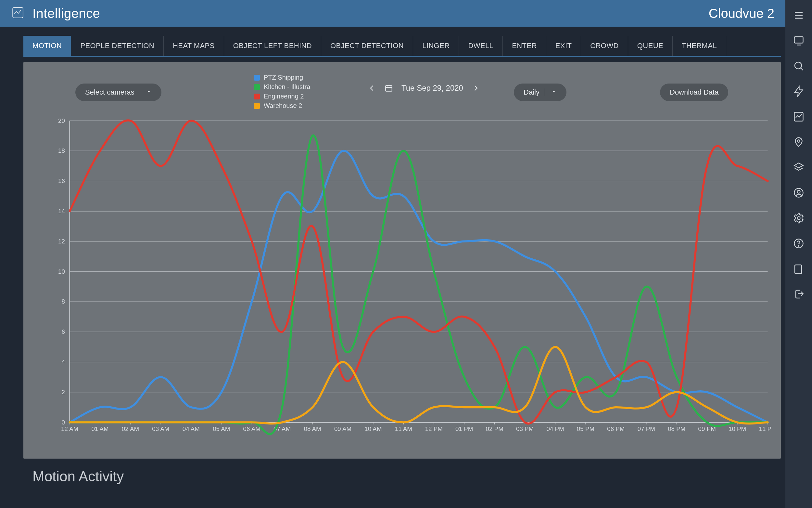 The image size is (812, 508). What do you see at coordinates (694, 92) in the screenshot?
I see `download-data-label: Download Data` at bounding box center [694, 92].